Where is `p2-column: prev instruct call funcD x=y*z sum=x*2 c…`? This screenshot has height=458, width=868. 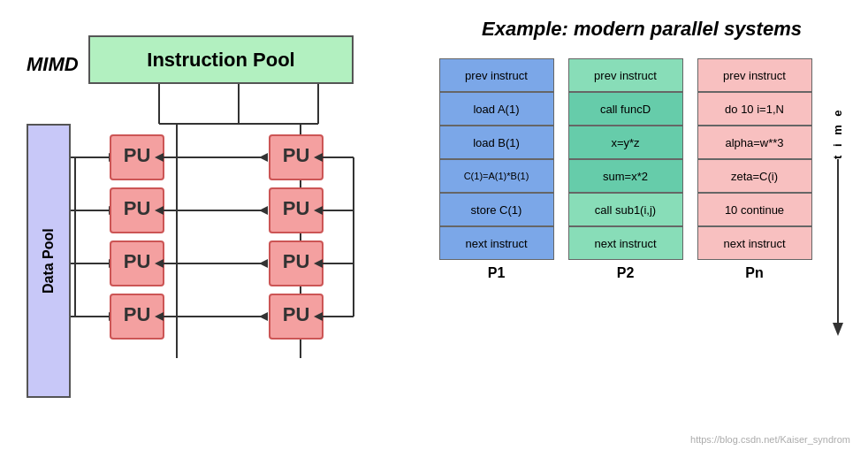 p2-column: prev instruct call funcD x=y*z sum=x*2 c… is located at coordinates (626, 170).